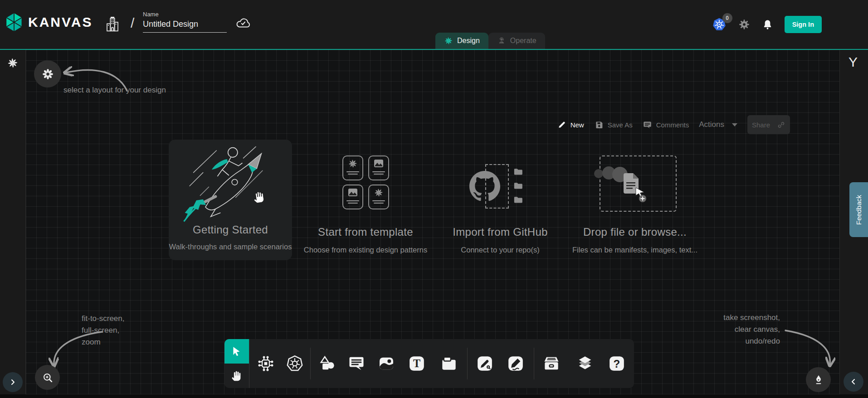 This screenshot has width=868, height=398. Describe the element at coordinates (237, 351) in the screenshot. I see `select-tool-button` at that location.